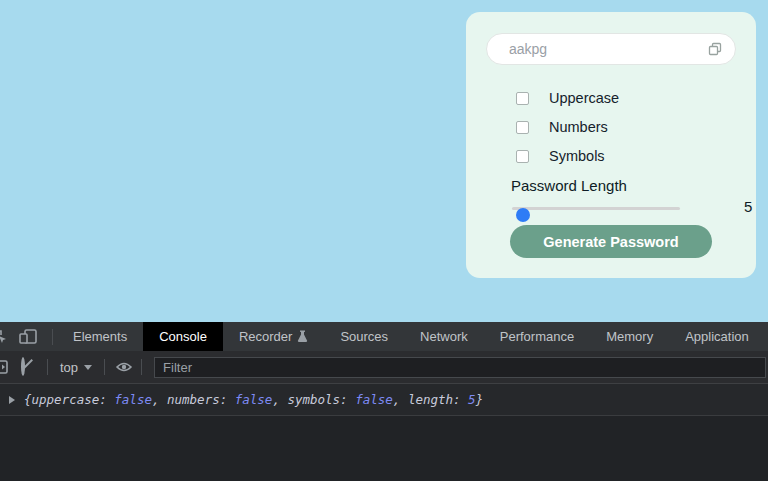 The image size is (768, 481). What do you see at coordinates (568, 98) in the screenshot?
I see `option-row-uppercase: Uppercase` at bounding box center [568, 98].